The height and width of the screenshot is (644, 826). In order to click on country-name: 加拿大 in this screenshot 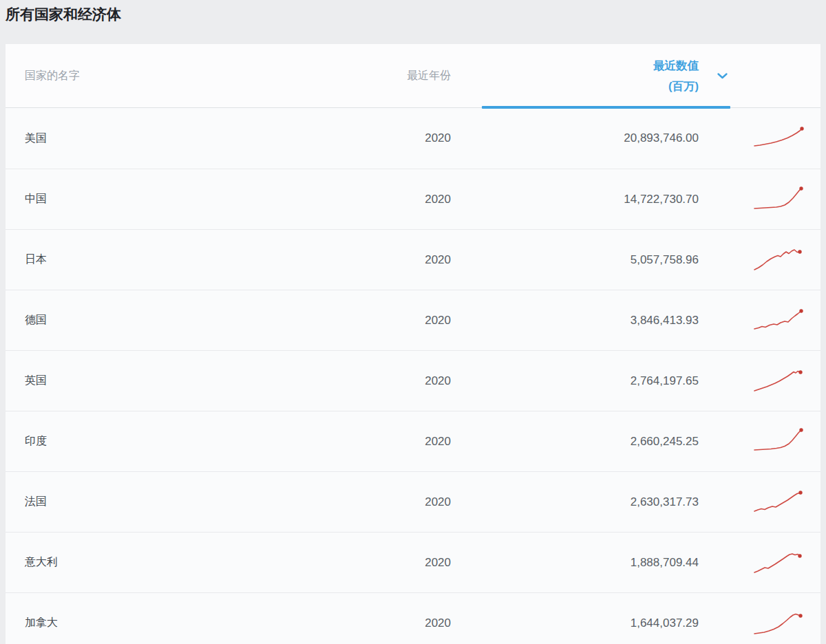, I will do `click(187, 623)`.